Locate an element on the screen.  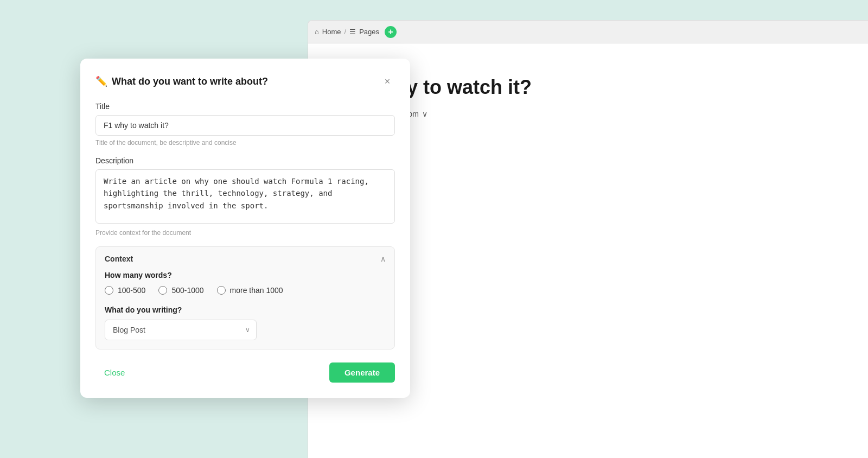
writing-question: What do you writing? is located at coordinates (245, 310).